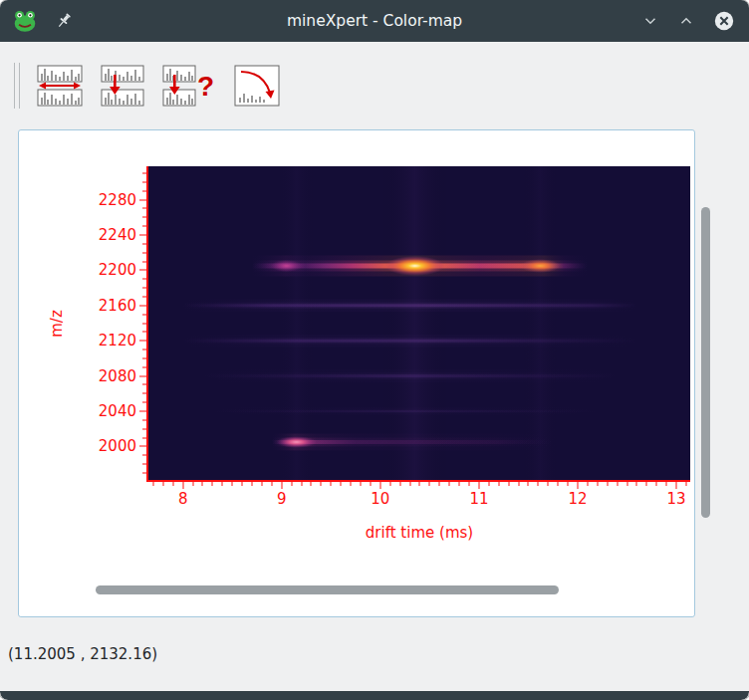 The height and width of the screenshot is (700, 749). Describe the element at coordinates (650, 21) in the screenshot. I see `chevron-down-icon` at that location.